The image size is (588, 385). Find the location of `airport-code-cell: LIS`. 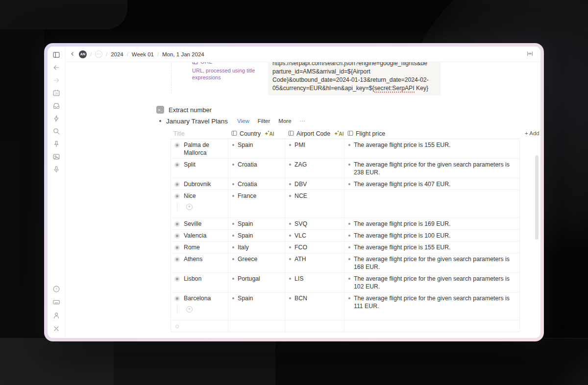

airport-code-cell: LIS is located at coordinates (315, 282).